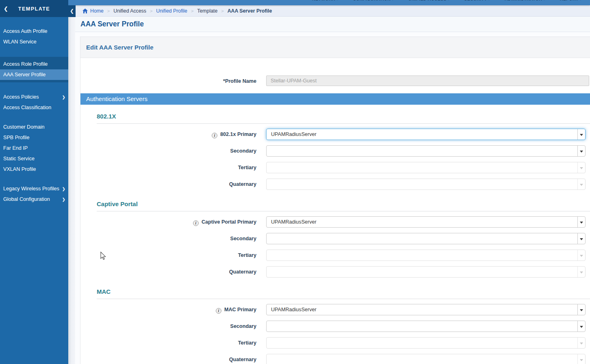  Describe the element at coordinates (477, 1) in the screenshot. I see `top-menu-security: SECURITY▾` at that location.